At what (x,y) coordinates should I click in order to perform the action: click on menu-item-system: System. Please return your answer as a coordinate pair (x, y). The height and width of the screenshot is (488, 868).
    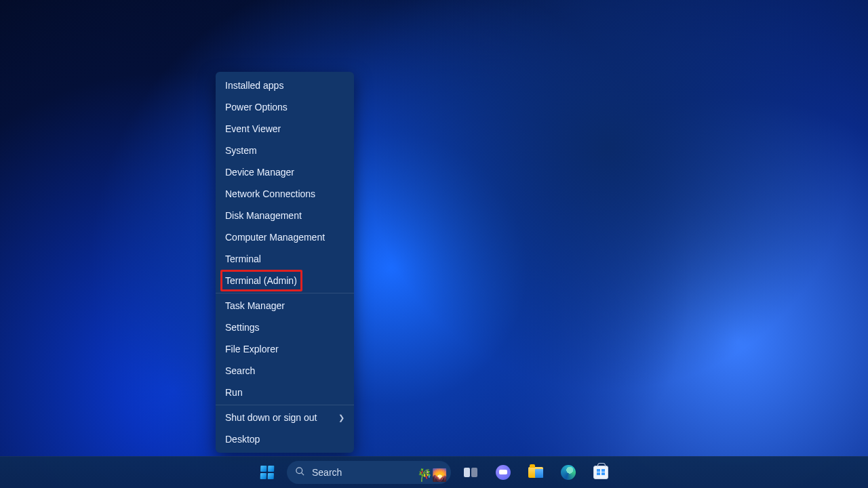
    Looking at the image, I should click on (285, 150).